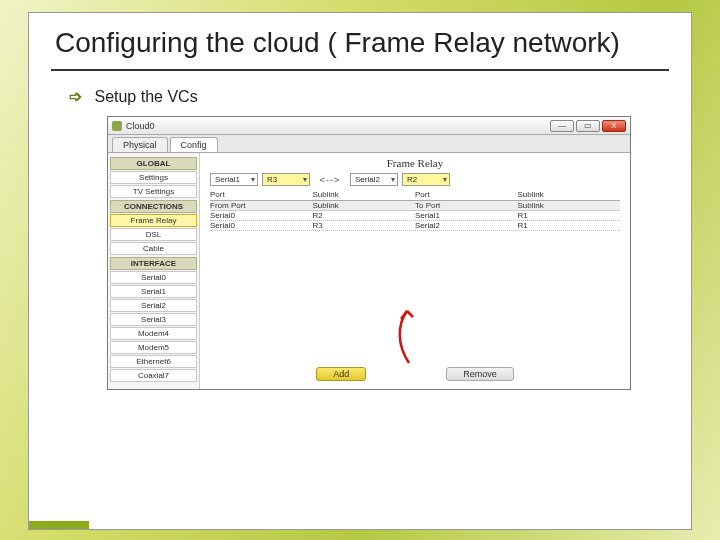 The width and height of the screenshot is (720, 540). Describe the element at coordinates (330, 180) in the screenshot. I see `link-arrow-icon: <-->` at that location.